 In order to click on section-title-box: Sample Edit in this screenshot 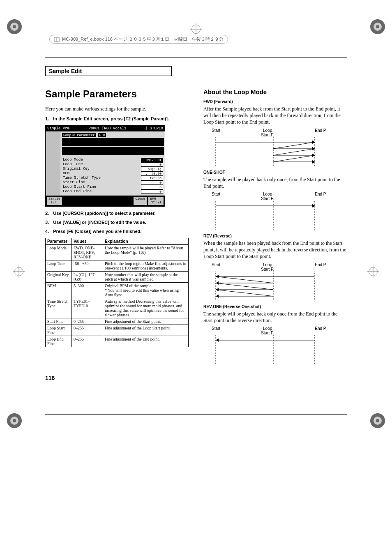, I will do `click(108, 71)`.